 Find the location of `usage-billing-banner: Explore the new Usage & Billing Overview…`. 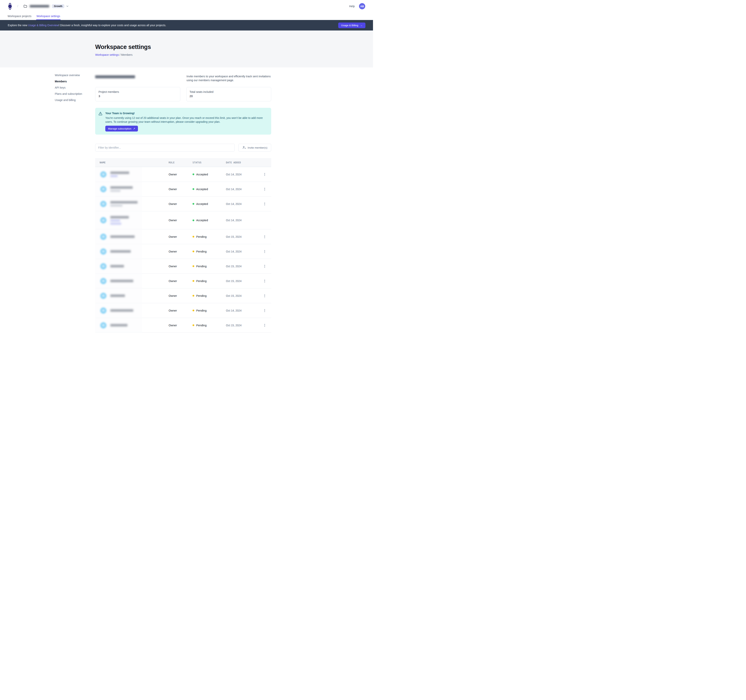

usage-billing-banner: Explore the new Usage & Billing Overview… is located at coordinates (186, 25).